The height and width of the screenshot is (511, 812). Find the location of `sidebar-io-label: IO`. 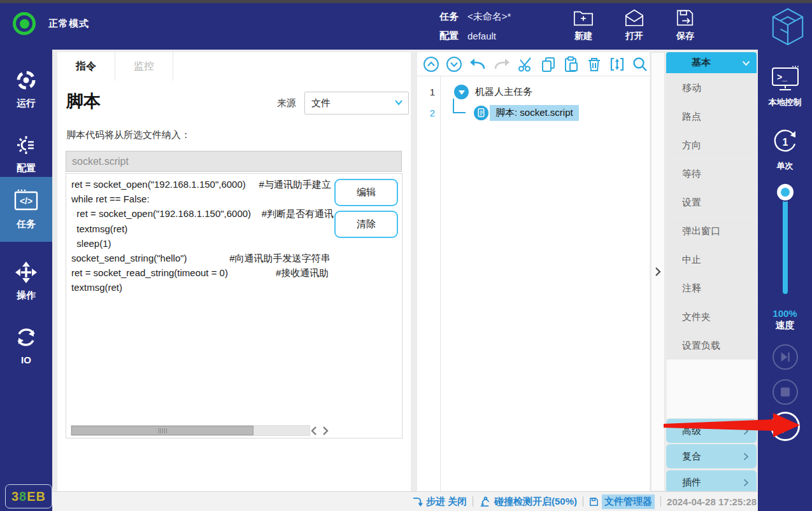

sidebar-io-label: IO is located at coordinates (26, 360).